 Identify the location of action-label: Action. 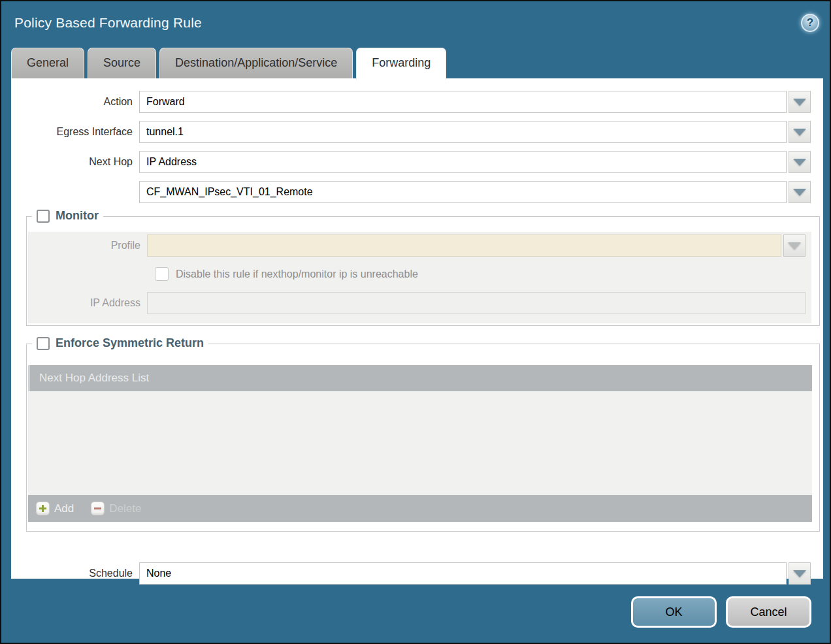
(75, 102).